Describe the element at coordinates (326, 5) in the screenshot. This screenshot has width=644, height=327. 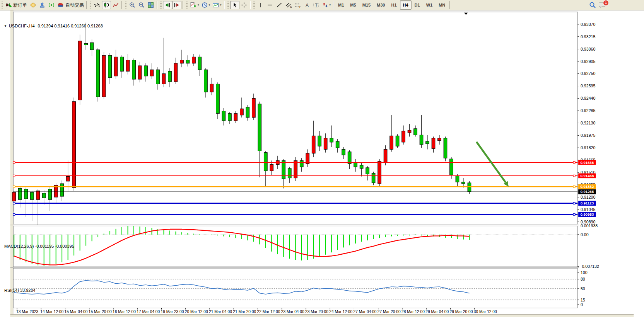
I see `arrows-button: ▾` at that location.